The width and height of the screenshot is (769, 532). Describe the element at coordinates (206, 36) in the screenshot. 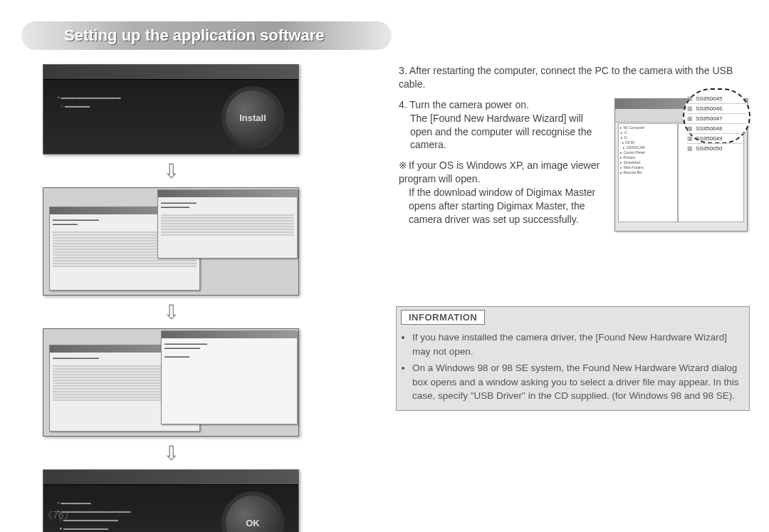

I see `page-title: Setting up the application software` at that location.